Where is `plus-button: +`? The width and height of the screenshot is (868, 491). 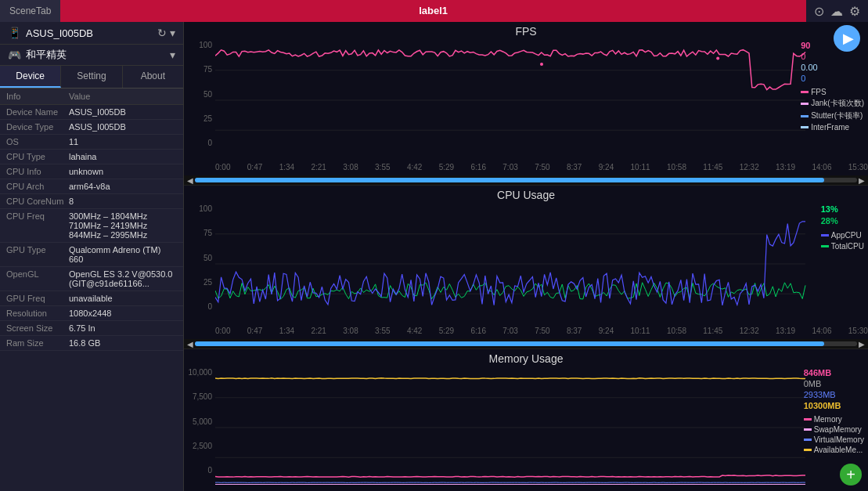
plus-button: + is located at coordinates (851, 475).